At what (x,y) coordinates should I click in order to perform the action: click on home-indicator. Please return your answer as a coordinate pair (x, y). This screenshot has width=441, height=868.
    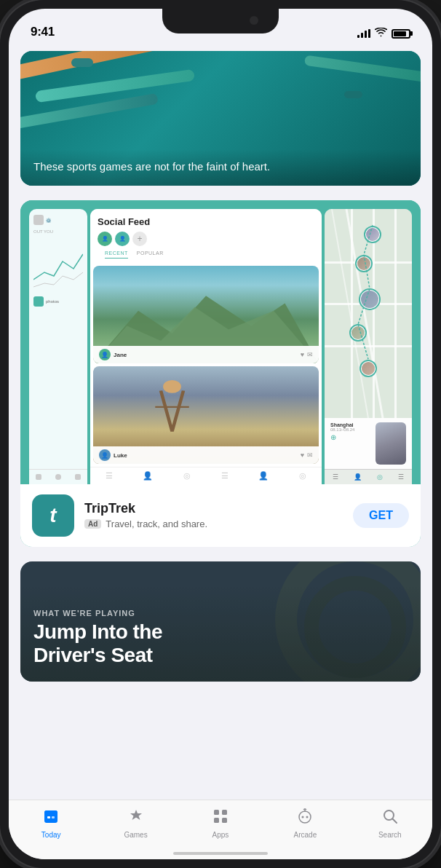
    Looking at the image, I should click on (220, 853).